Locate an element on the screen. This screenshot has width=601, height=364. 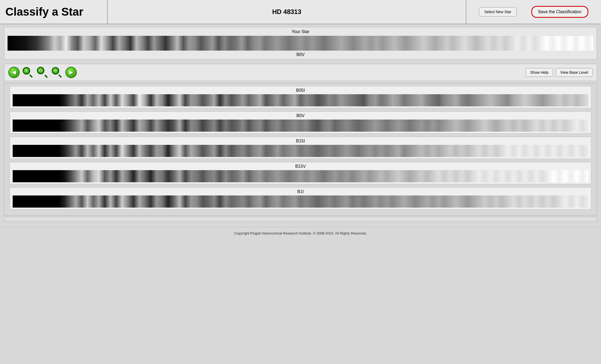
spectrum-item-b15v: B15V is located at coordinates (300, 173).